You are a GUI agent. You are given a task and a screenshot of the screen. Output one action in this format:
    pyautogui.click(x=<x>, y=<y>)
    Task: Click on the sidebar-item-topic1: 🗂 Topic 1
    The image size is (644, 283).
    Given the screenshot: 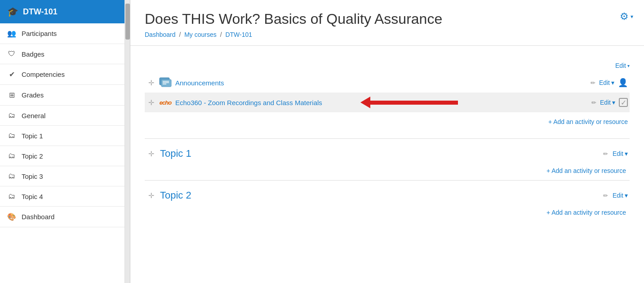 What is the action you would take?
    pyautogui.click(x=62, y=136)
    